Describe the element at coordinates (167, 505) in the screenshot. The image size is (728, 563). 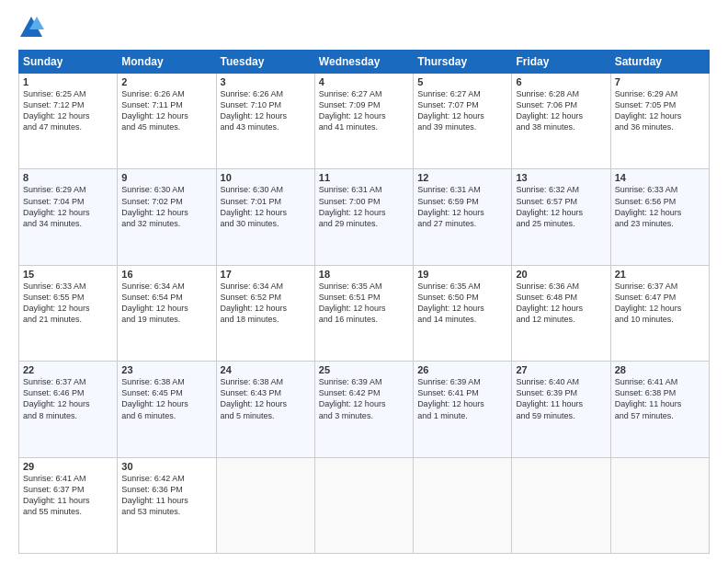
I see `calendar-cell: 30Sunrise: 6:42 AMSunset: 6:36 PMDayligh…` at that location.